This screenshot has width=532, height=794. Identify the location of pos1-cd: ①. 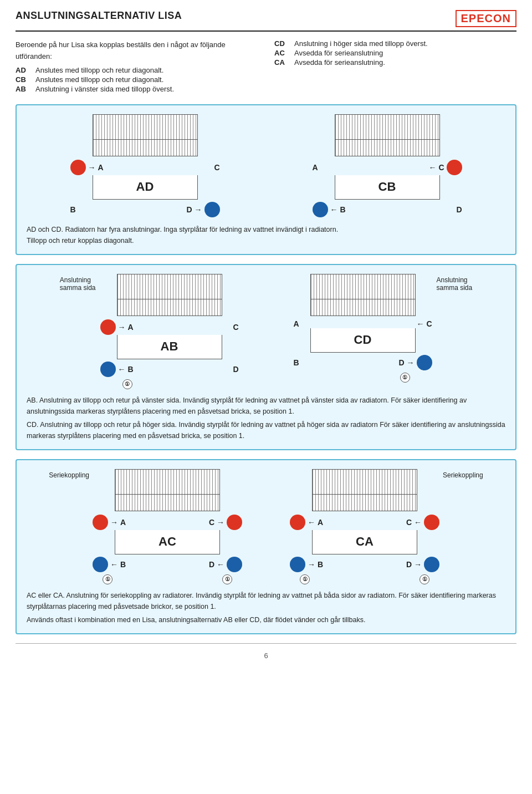
(405, 378).